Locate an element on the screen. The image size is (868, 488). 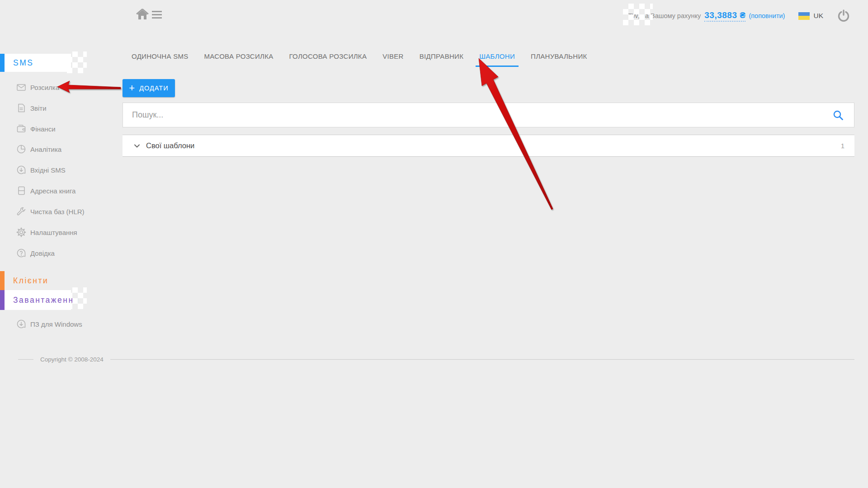
header-right: TW, на Вашому рахунку 33,3883 ₴ (поповни… is located at coordinates (739, 16).